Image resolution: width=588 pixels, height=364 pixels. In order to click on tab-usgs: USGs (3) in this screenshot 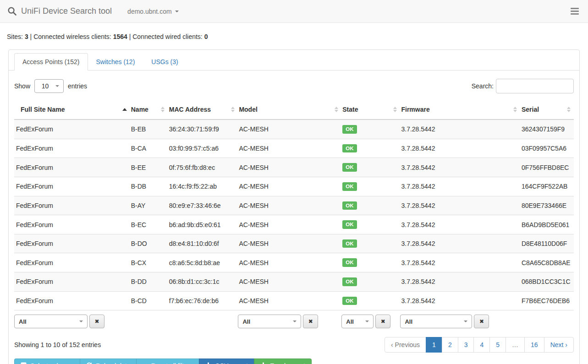, I will do `click(165, 62)`.